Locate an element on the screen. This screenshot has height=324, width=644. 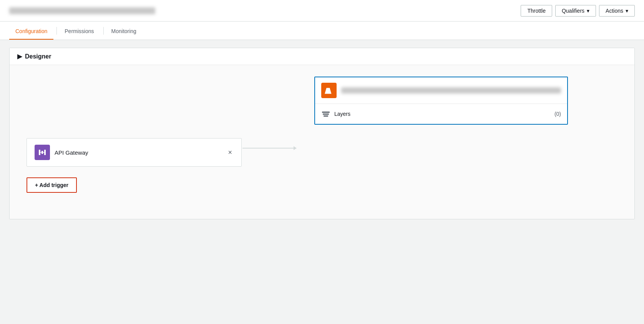
tab-monitoring: Monitoring is located at coordinates (124, 32).